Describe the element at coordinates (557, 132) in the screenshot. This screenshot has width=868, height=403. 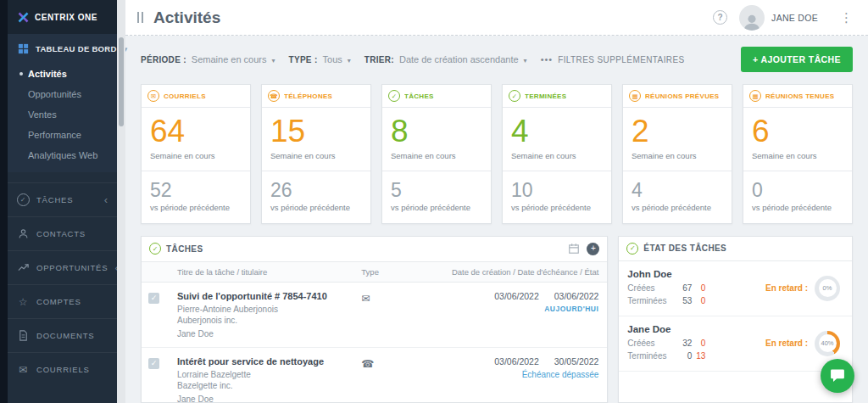
I see `stat-value: 4` at that location.